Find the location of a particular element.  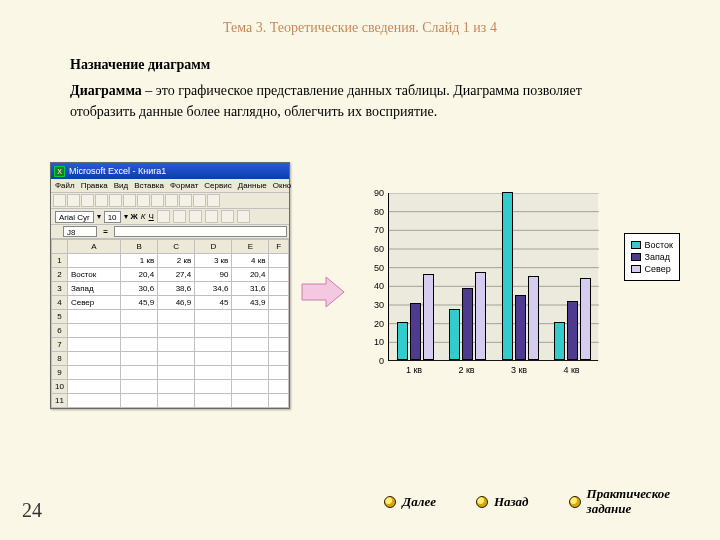

menu-item: Данные is located at coordinates (252, 186).